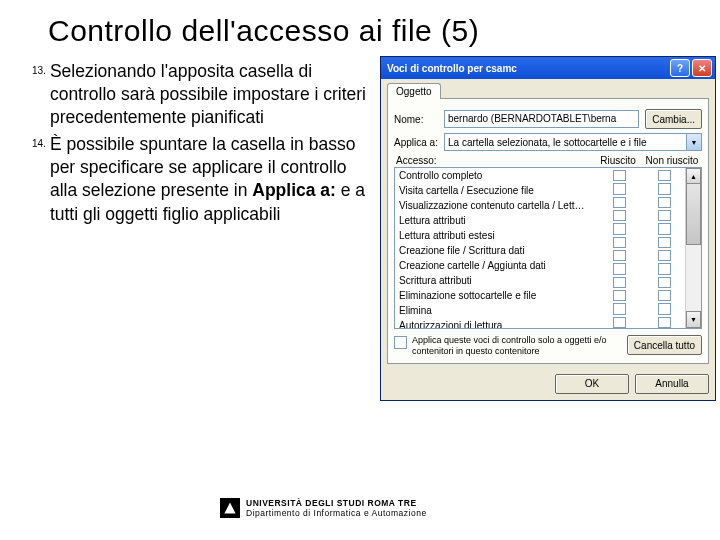  What do you see at coordinates (495, 266) in the screenshot?
I see `permission-row: Creazione cartelle / Aggiunta dati` at bounding box center [495, 266].